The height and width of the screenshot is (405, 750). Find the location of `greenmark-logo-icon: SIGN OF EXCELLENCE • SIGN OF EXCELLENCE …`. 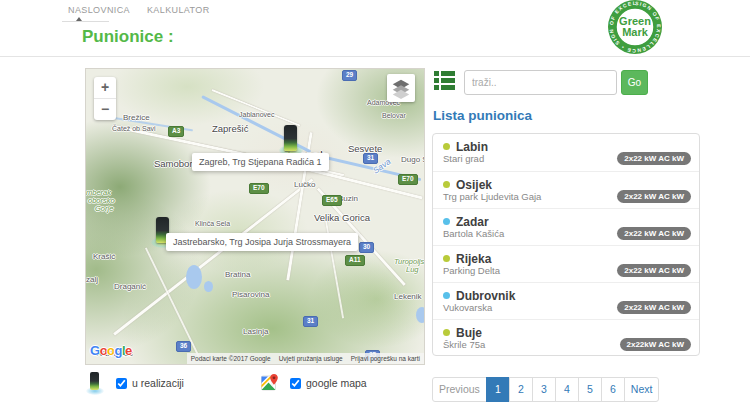

greenmark-logo-icon: SIGN OF EXCELLENCE • SIGN OF EXCELLENCE … is located at coordinates (635, 28).